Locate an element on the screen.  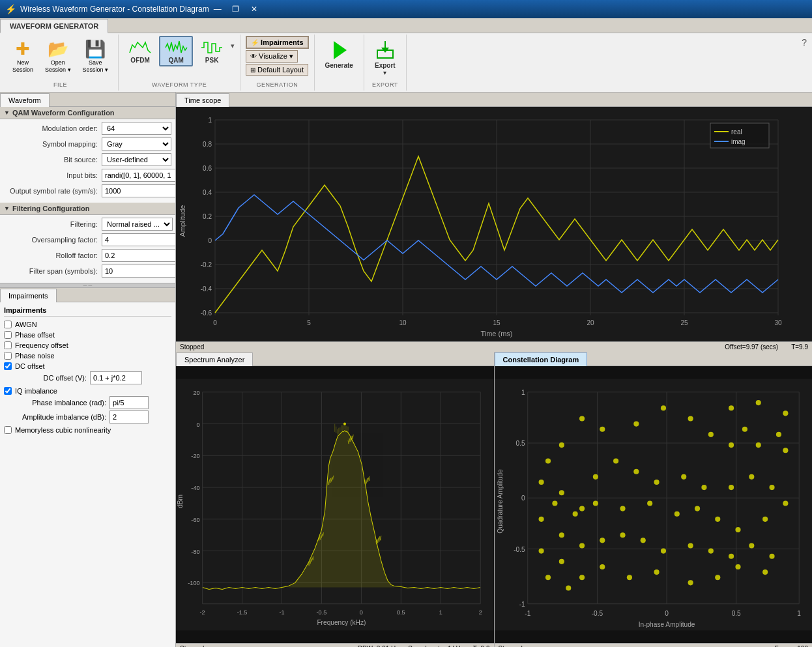
modulation-order-select: 64 is located at coordinates (137, 128).